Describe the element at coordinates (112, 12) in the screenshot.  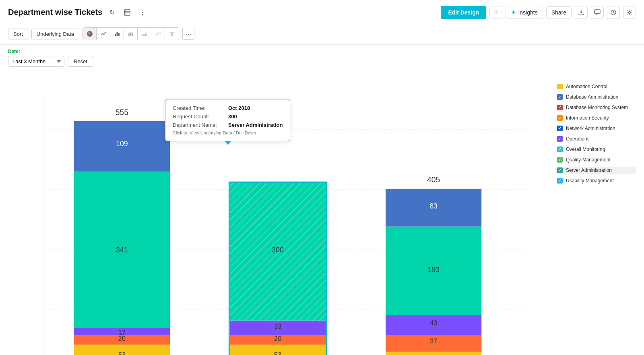
I see `refresh-button: ↻` at that location.